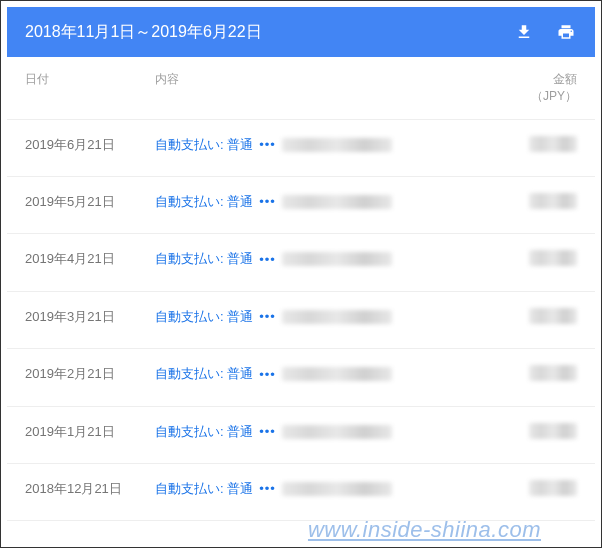 This screenshot has height=548, width=602. Describe the element at coordinates (301, 148) in the screenshot. I see `table-row: 2019年6月21日自動支払い: 普通•••` at that location.